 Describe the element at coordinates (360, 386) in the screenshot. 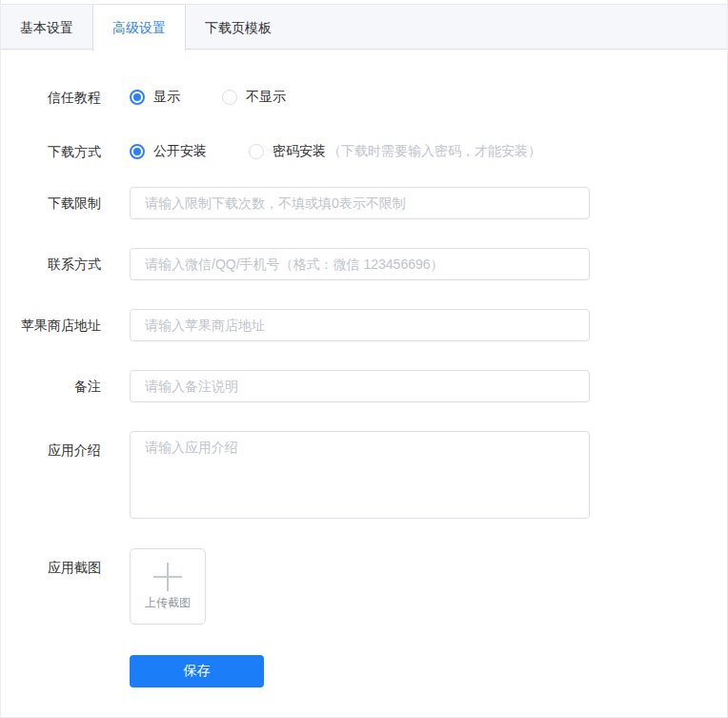

I see `remark-input` at that location.